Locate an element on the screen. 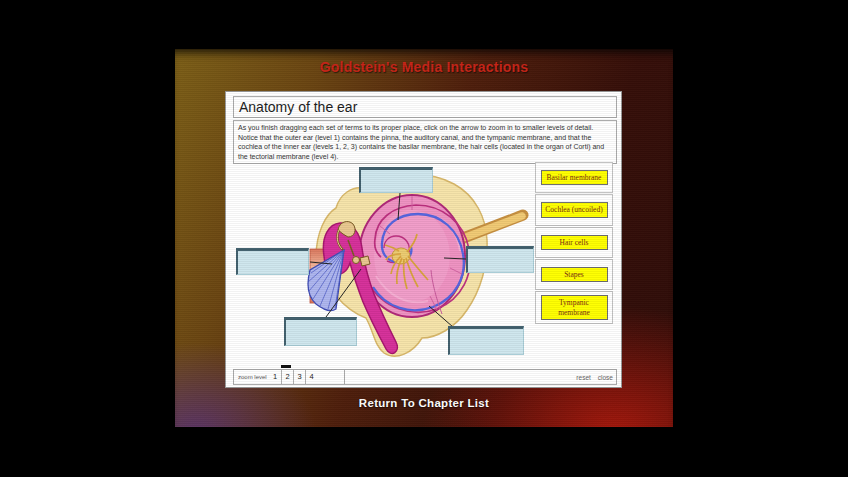 This screenshot has width=848, height=477. term-slot: Basilar membrane is located at coordinates (574, 178).